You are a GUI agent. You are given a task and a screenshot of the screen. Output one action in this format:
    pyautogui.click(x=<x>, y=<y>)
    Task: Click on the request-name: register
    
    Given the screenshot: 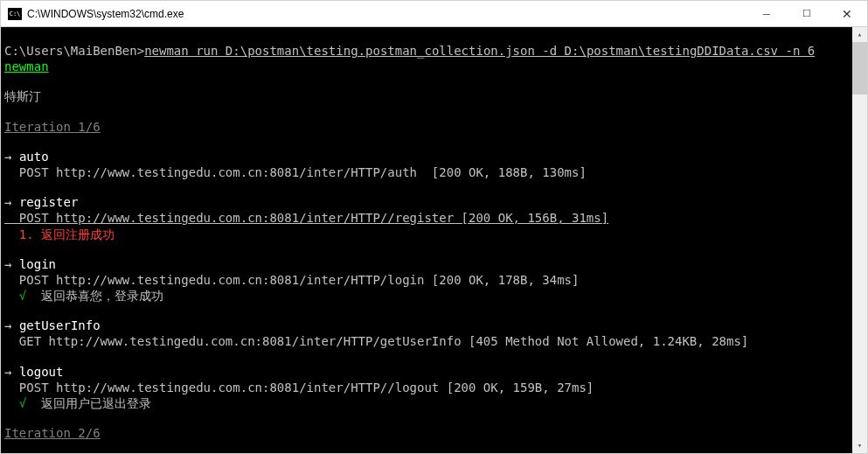 What is the action you would take?
    pyautogui.click(x=49, y=202)
    